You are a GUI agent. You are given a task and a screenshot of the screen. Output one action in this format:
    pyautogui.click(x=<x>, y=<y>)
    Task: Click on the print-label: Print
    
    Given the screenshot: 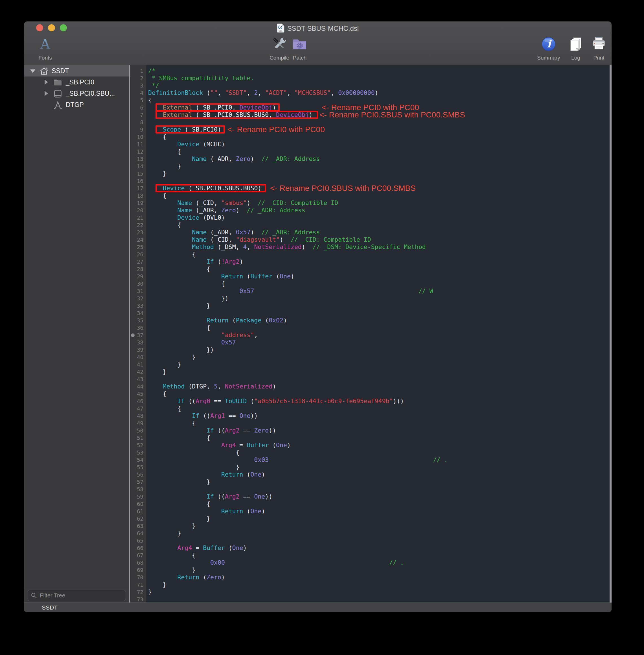 What is the action you would take?
    pyautogui.click(x=599, y=58)
    